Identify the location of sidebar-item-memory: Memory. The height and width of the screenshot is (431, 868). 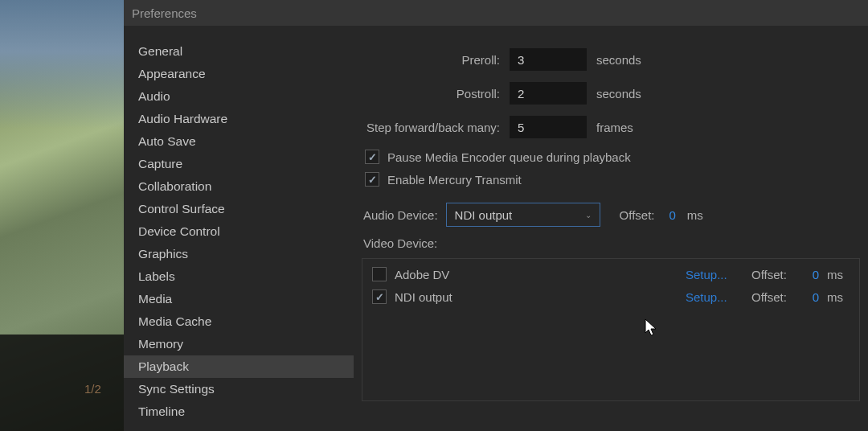
(239, 344).